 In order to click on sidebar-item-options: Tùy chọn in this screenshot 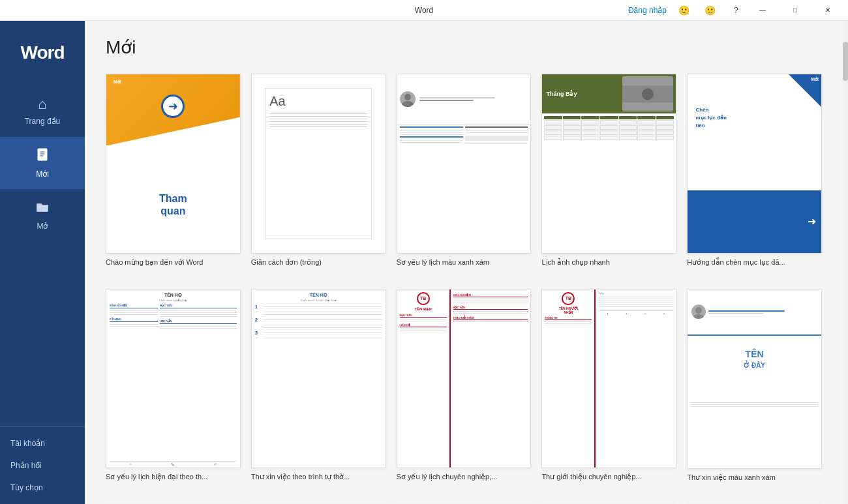, I will do `click(42, 488)`.